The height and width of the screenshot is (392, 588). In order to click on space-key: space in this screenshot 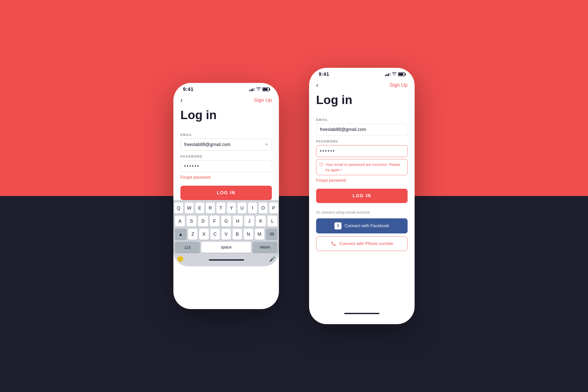, I will do `click(226, 247)`.